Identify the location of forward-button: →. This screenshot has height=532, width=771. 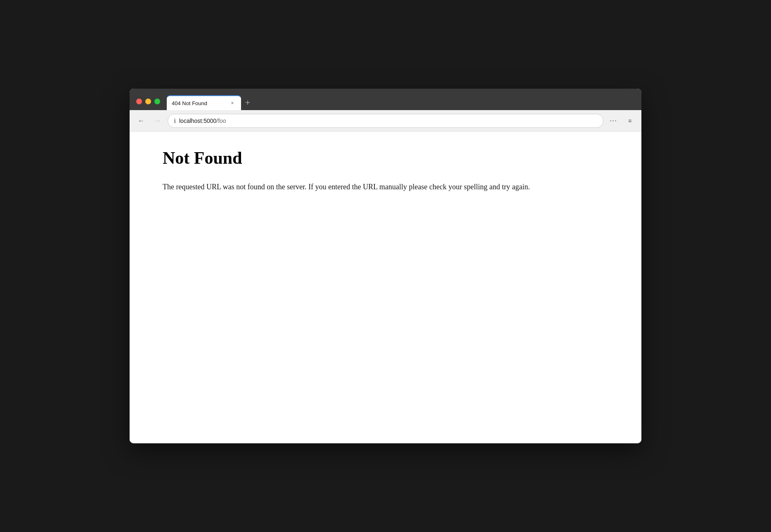
(158, 121).